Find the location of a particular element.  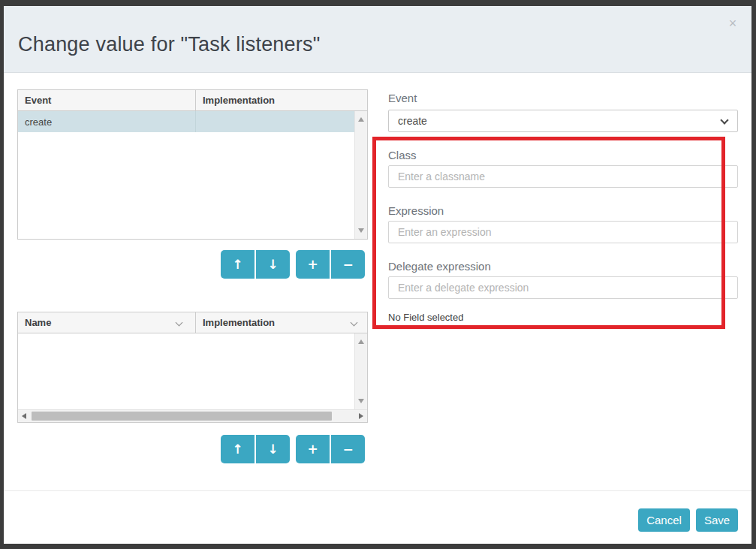

fields-table-header: Name Implementation is located at coordinates (192, 323).